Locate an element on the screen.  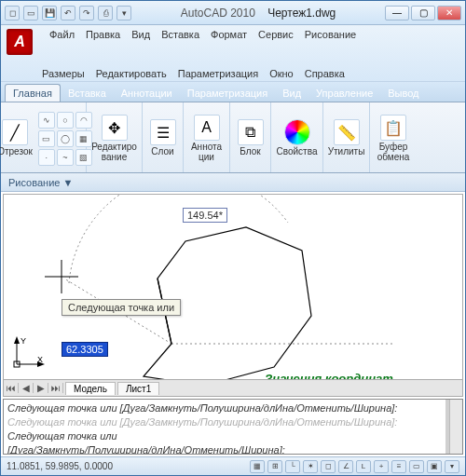
tab-insert: Вставка is located at coordinates (88, 93).